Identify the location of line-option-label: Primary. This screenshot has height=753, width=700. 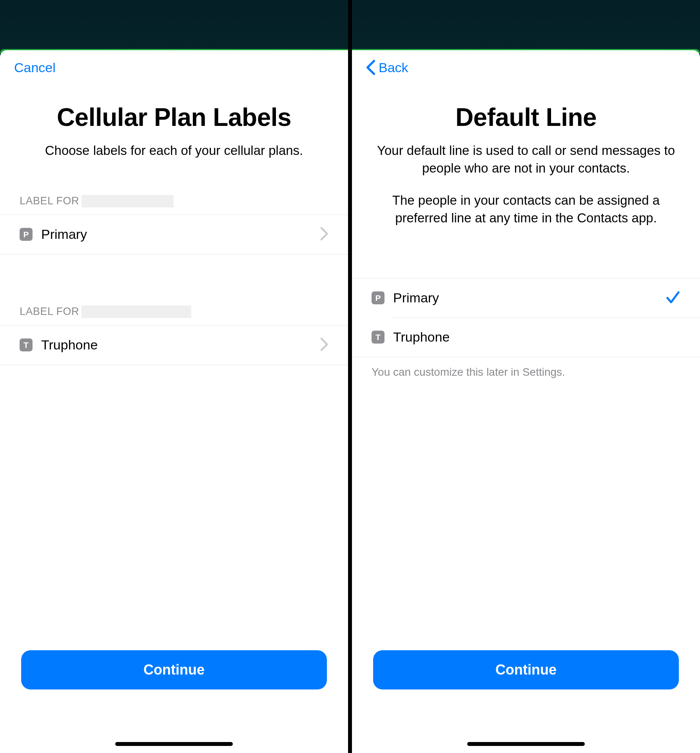
(529, 298).